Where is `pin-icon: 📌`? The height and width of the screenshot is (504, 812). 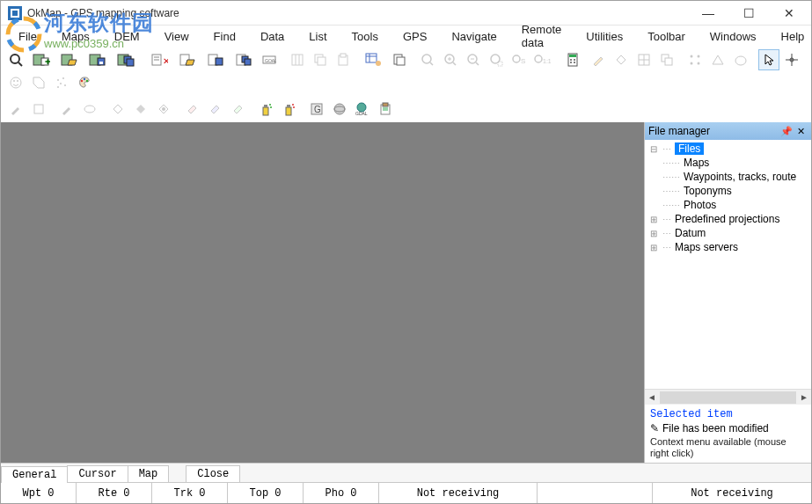 pin-icon: 📌 is located at coordinates (786, 132).